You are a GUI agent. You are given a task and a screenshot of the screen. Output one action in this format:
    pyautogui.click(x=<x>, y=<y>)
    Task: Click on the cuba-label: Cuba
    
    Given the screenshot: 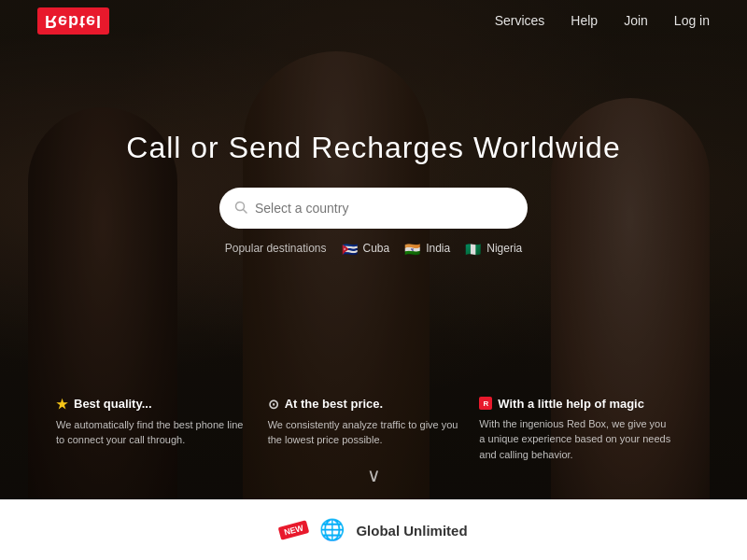 What is the action you would take?
    pyautogui.click(x=377, y=248)
    